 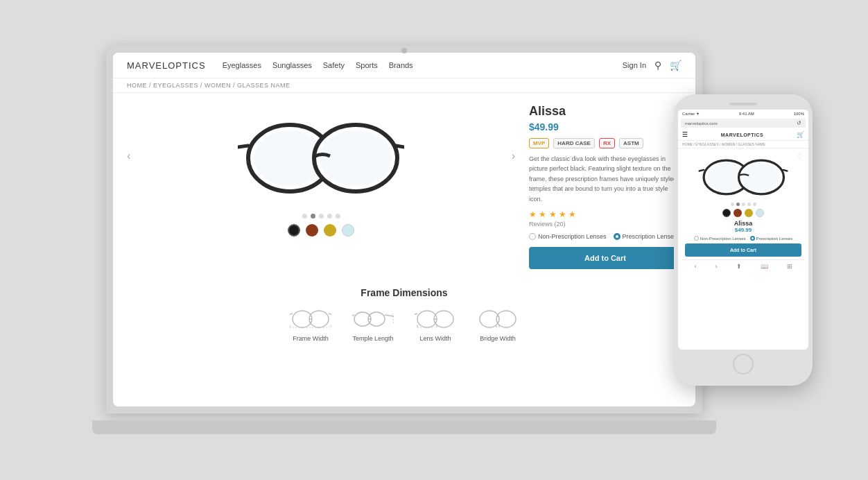 What do you see at coordinates (775, 239) in the screenshot?
I see `phone-prescription-label: Prescription Lenses` at bounding box center [775, 239].